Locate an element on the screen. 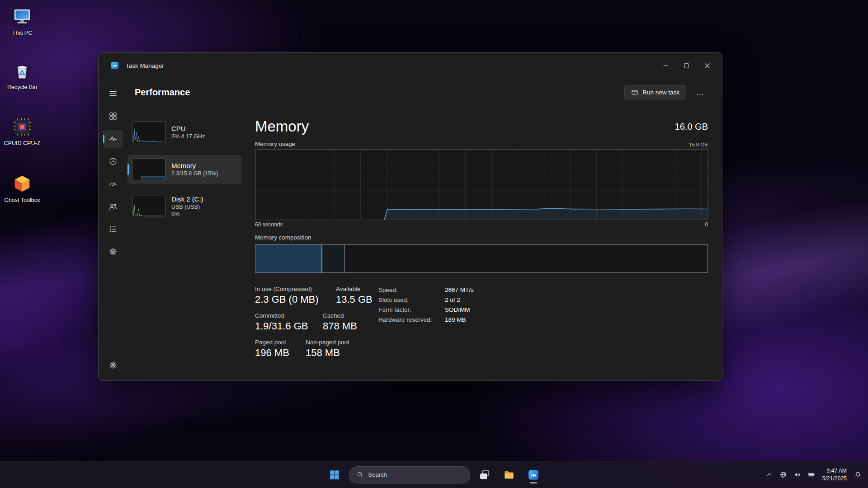 Image resolution: width=868 pixels, height=488 pixels. more-options-button: … is located at coordinates (700, 93).